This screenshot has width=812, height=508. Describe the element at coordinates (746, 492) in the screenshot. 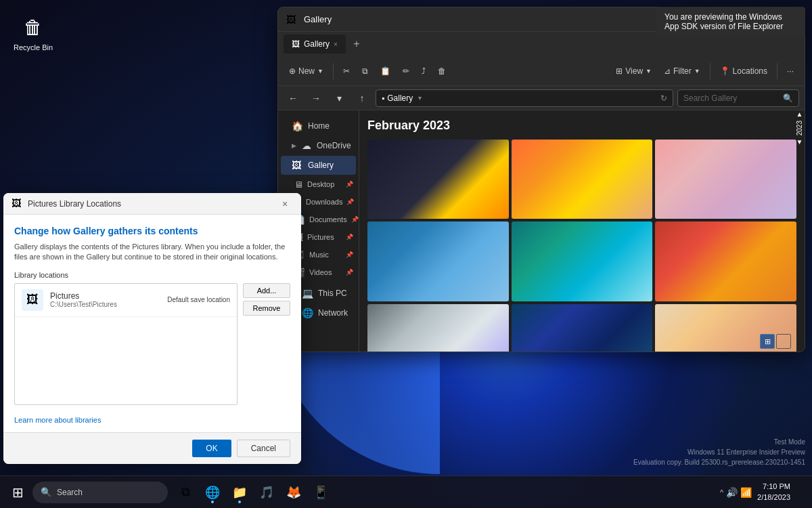

I see `network-tray-icon: 📶` at that location.